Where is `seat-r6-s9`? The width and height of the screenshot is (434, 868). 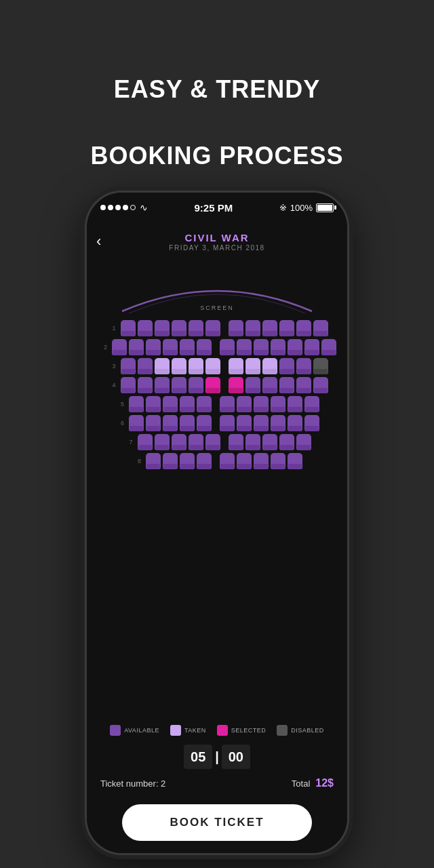 seat-r6-s9 is located at coordinates (278, 423).